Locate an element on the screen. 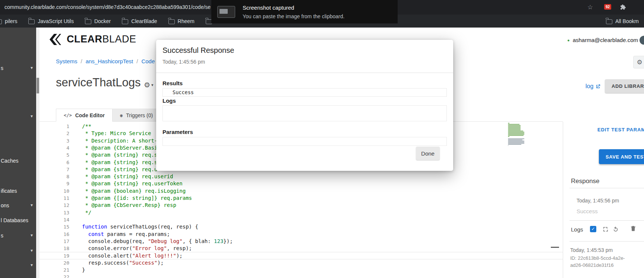  toast-title: Screenshot captured is located at coordinates (294, 7).